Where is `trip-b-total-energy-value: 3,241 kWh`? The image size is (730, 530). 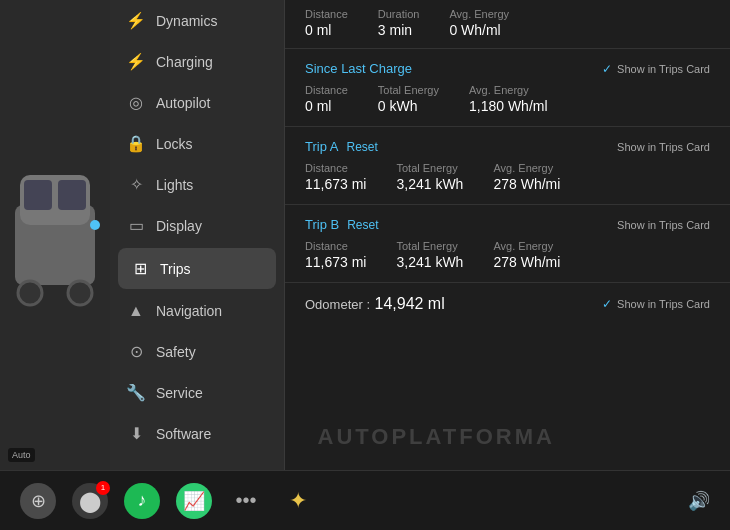 trip-b-total-energy-value: 3,241 kWh is located at coordinates (430, 262).